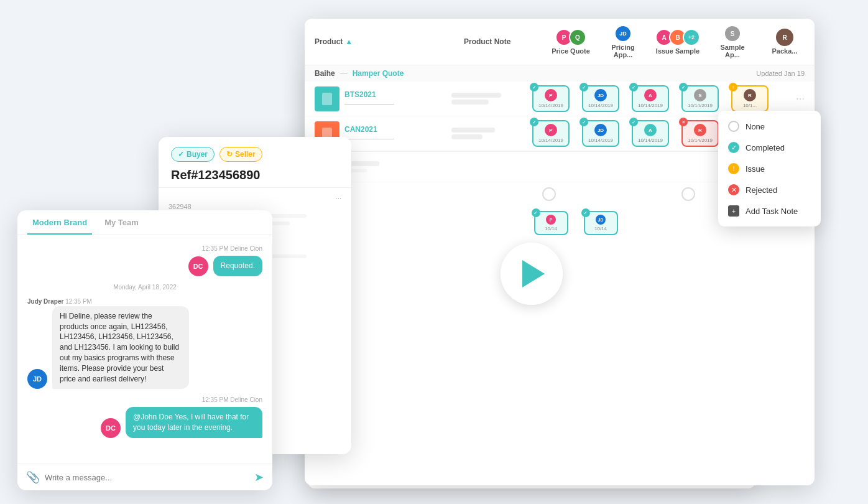 The image size is (868, 504). Describe the element at coordinates (145, 350) in the screenshot. I see `chat-messages: 12:35 PM Deline Cion Requoted. DC Monday…` at that location.